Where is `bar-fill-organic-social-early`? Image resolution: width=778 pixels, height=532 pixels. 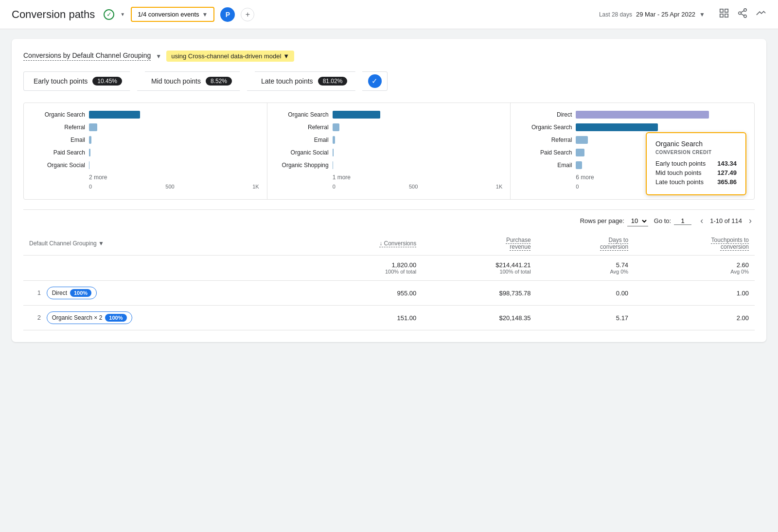
bar-fill-organic-social-early is located at coordinates (89, 165).